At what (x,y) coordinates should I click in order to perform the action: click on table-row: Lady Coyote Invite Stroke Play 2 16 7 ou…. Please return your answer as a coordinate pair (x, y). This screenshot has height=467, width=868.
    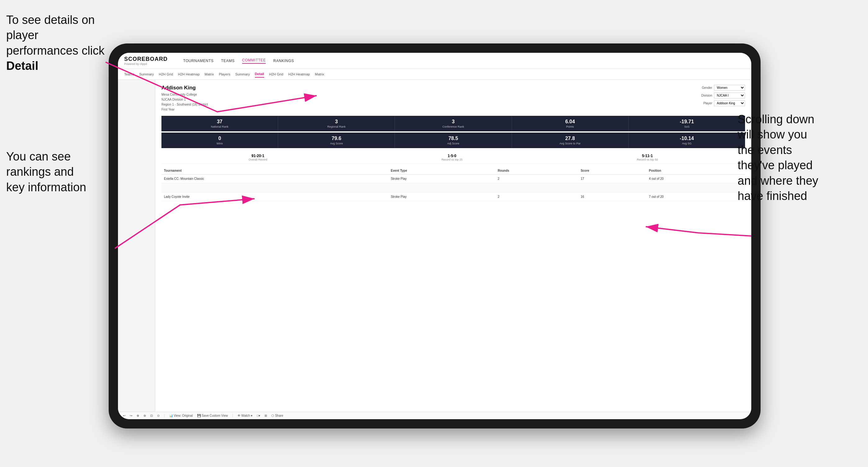
    Looking at the image, I should click on (453, 197).